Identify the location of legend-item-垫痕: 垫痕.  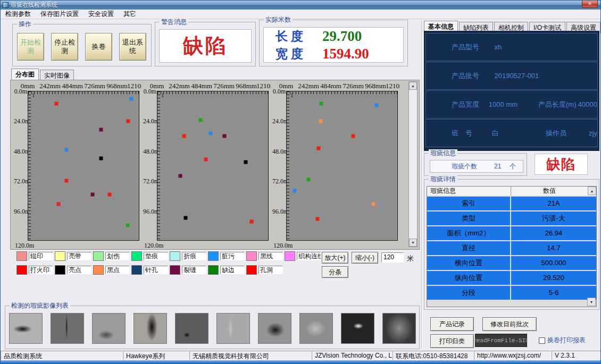
(151, 256).